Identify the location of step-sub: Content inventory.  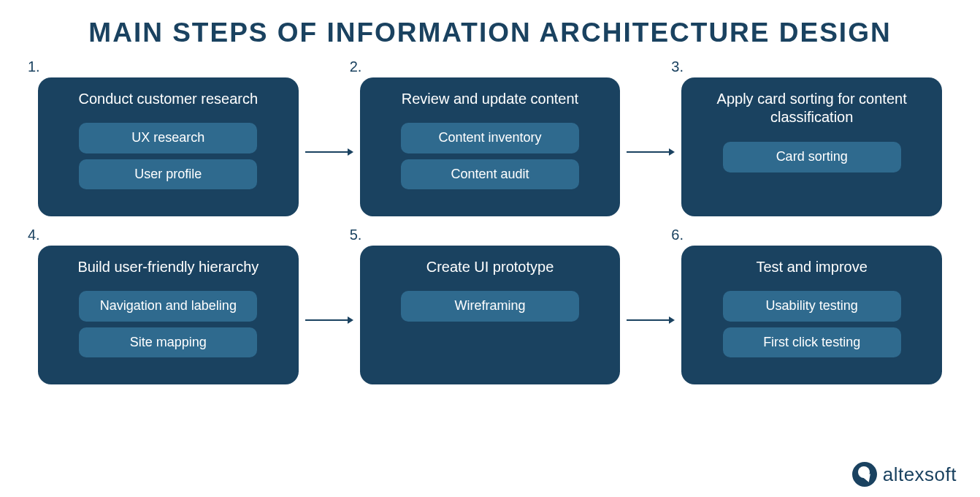
(490, 138).